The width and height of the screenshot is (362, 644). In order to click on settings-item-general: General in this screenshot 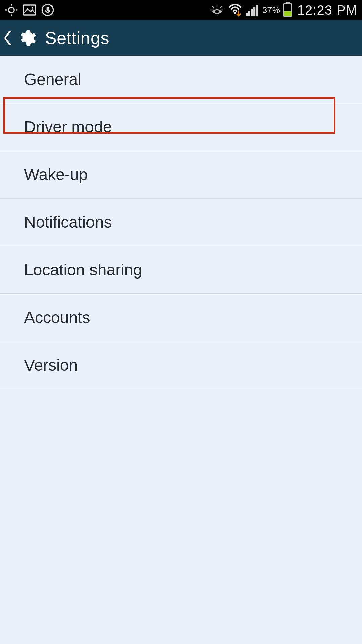, I will do `click(181, 79)`.